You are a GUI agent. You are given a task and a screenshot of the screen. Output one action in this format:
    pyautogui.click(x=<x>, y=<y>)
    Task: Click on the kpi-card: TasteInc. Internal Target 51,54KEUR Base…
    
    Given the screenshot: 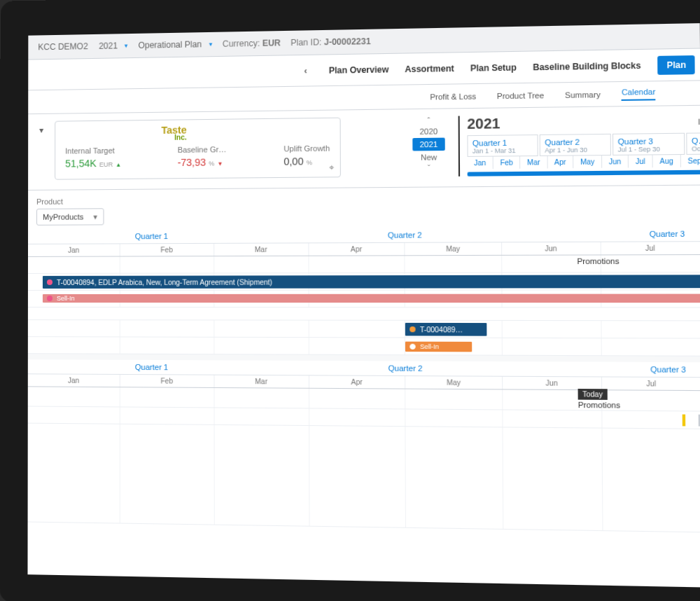 What is the action you would take?
    pyautogui.click(x=197, y=148)
    